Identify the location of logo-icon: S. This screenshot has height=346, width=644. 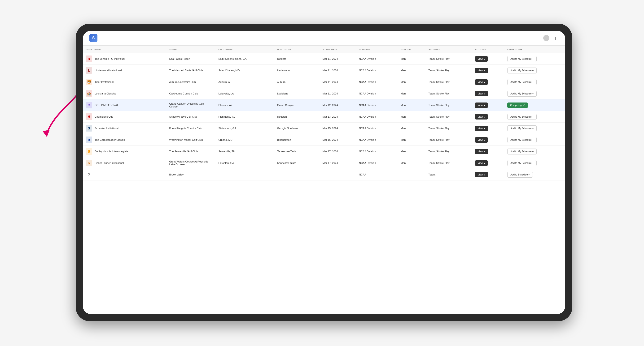
(94, 38).